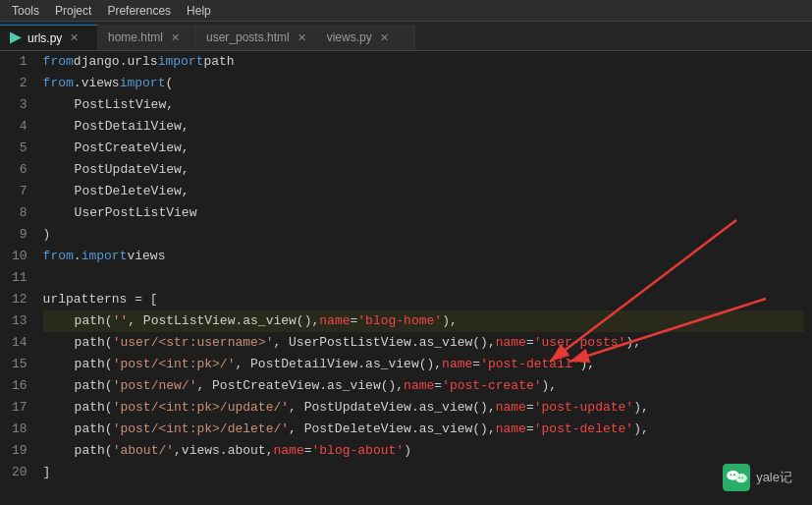 This screenshot has width=812, height=505. What do you see at coordinates (16, 38) in the screenshot?
I see `run-icon` at bounding box center [16, 38].